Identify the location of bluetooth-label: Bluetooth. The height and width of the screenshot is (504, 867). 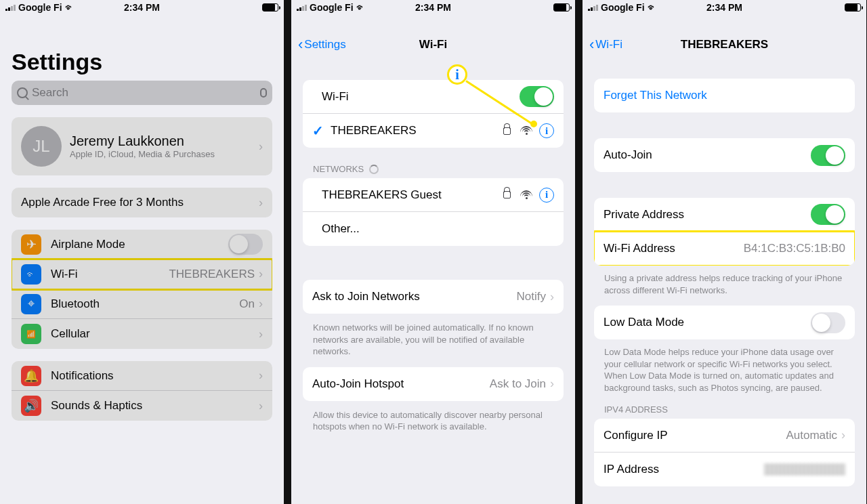
(145, 304).